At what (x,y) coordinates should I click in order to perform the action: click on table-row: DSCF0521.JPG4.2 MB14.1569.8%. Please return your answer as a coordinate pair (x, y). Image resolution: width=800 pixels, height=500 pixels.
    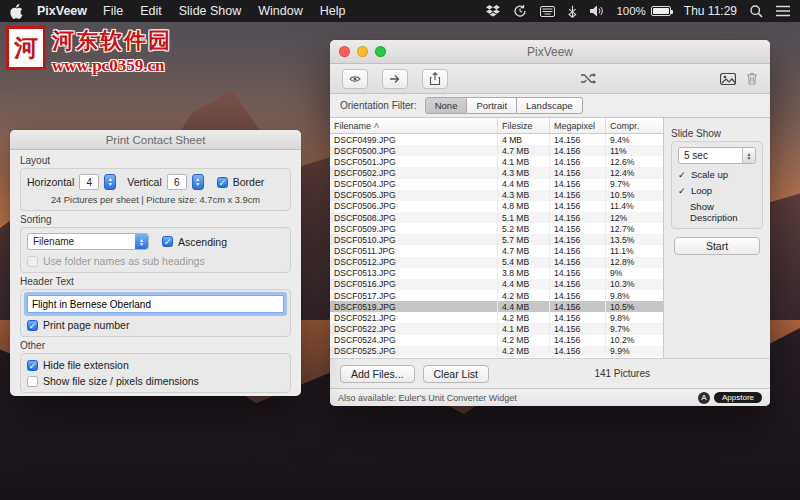
    Looking at the image, I should click on (496, 318).